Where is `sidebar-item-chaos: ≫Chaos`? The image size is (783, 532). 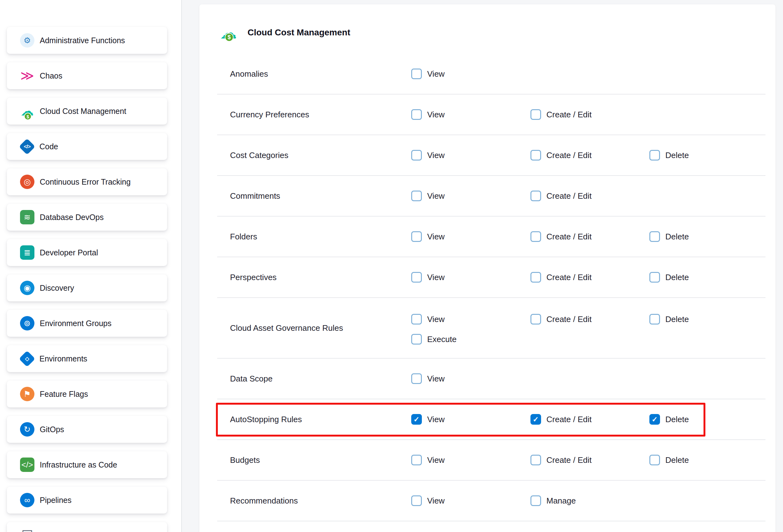 sidebar-item-chaos: ≫Chaos is located at coordinates (87, 76).